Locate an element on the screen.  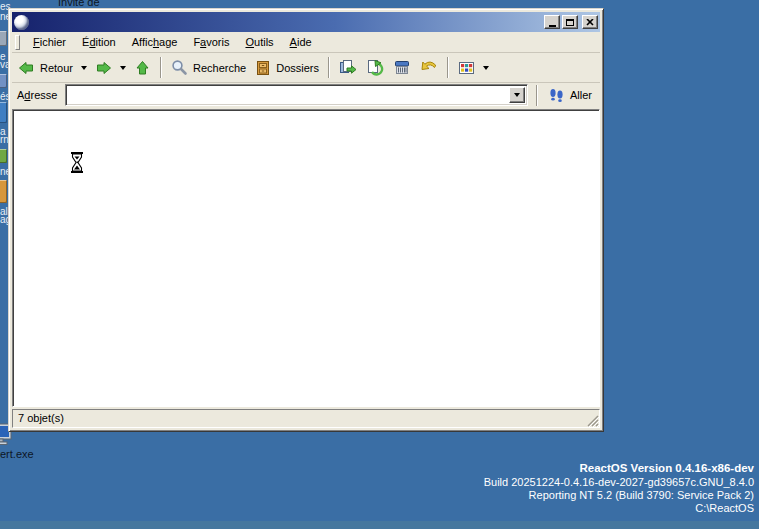
addressbar-separator is located at coordinates (537, 96).